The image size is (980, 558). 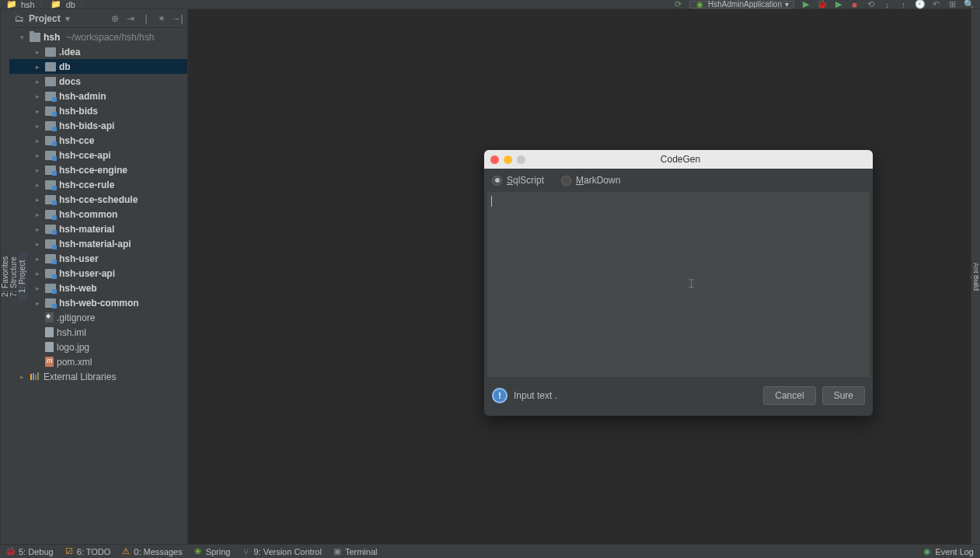 What do you see at coordinates (98, 214) in the screenshot?
I see `tree-item: ▸ hsh-common` at bounding box center [98, 214].